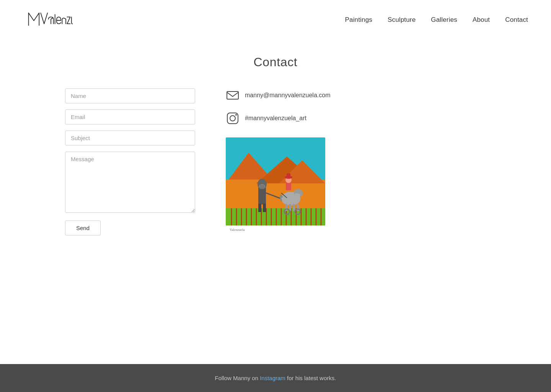 The image size is (551, 392). What do you see at coordinates (481, 20) in the screenshot?
I see `nav-about: About` at bounding box center [481, 20].